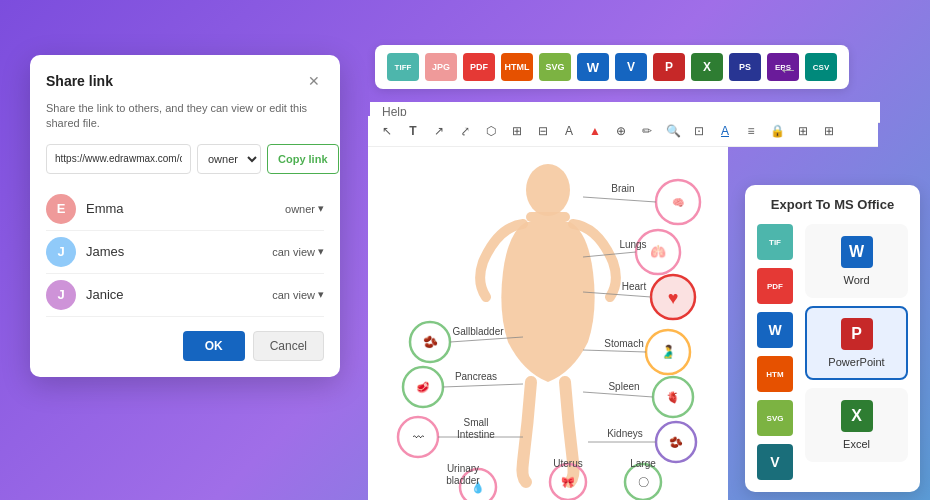 This screenshot has width=930, height=500. Describe the element at coordinates (775, 374) in the screenshot. I see `side-html-btn: HTM` at that location.